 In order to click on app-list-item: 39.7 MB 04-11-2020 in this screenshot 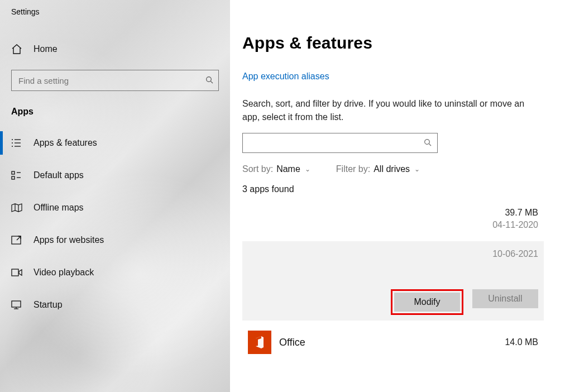, I will do `click(393, 219)`.